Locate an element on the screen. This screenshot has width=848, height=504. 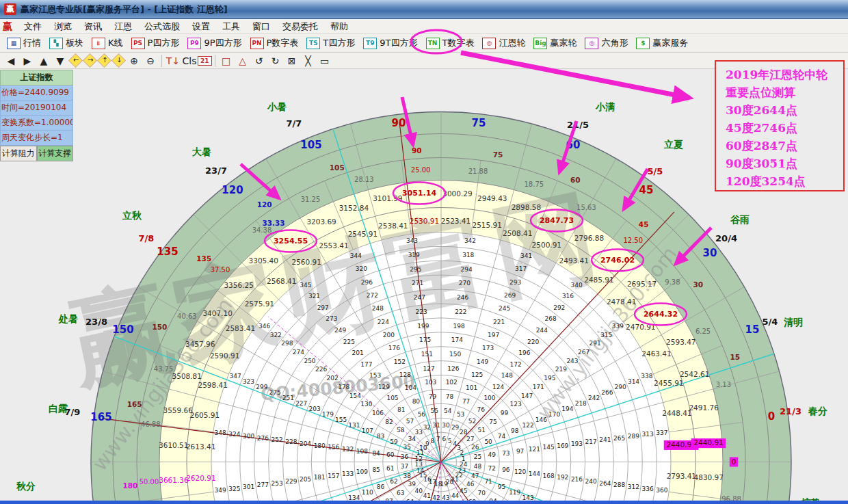
menu-item-7: 窗口 is located at coordinates (261, 27).